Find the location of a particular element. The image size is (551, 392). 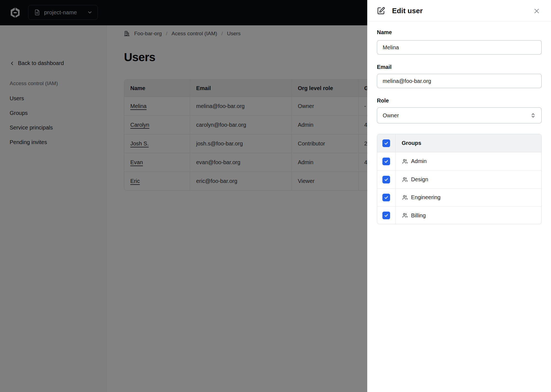

name-field is located at coordinates (459, 47).